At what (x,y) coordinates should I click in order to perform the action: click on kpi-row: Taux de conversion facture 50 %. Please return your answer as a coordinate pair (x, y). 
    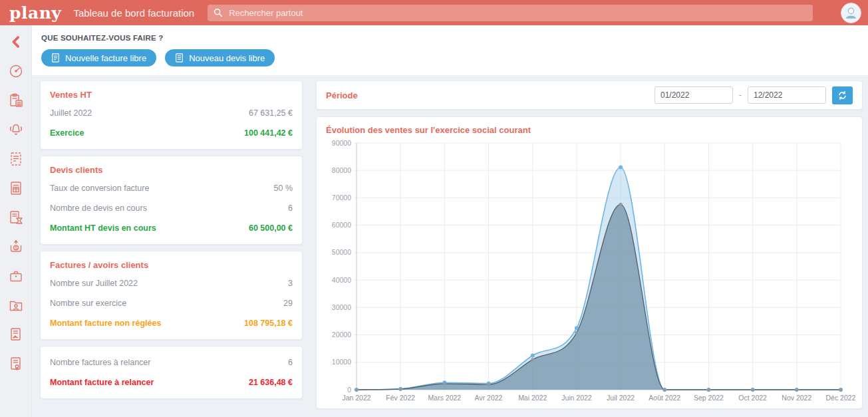
    Looking at the image, I should click on (172, 188).